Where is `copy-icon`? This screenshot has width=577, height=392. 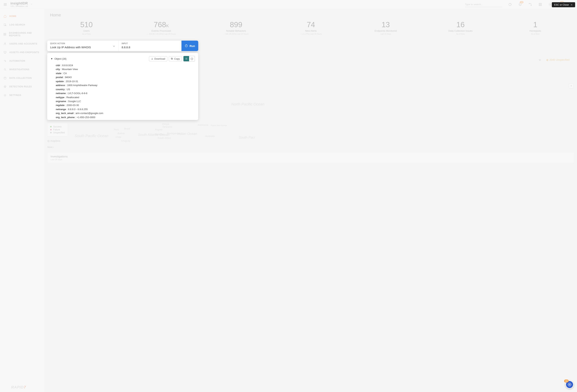 copy-icon is located at coordinates (172, 59).